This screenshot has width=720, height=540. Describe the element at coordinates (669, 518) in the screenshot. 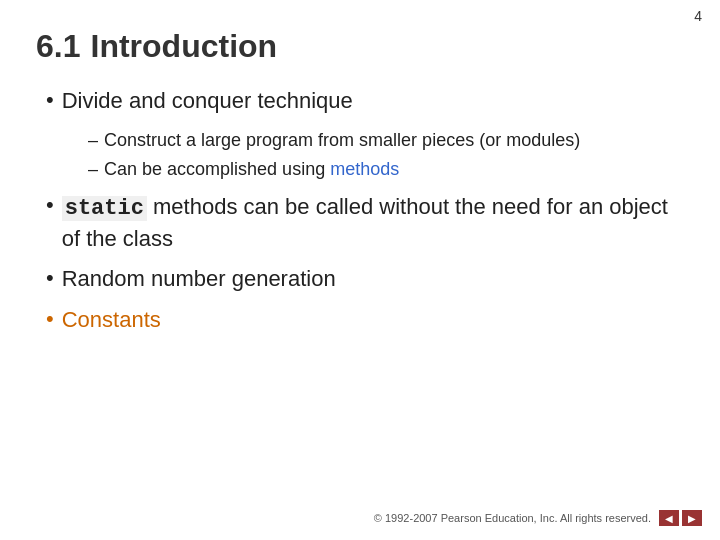

I see `prev-button: ◀` at that location.